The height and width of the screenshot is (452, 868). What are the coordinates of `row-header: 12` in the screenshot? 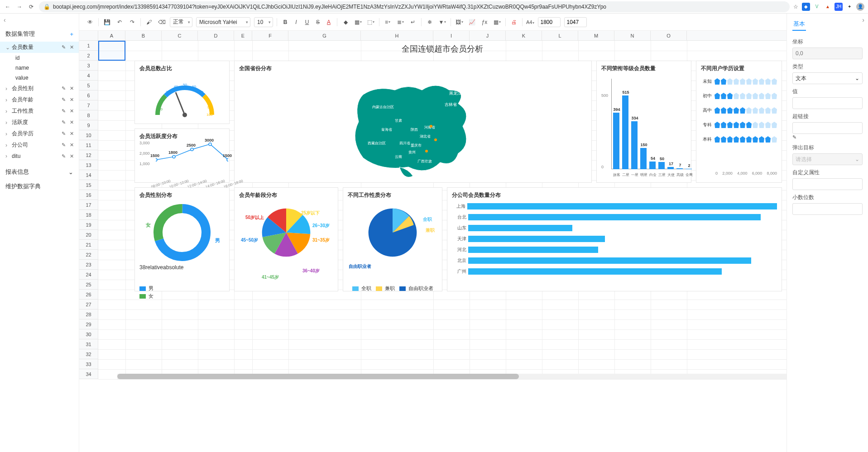 It's located at (89, 155).